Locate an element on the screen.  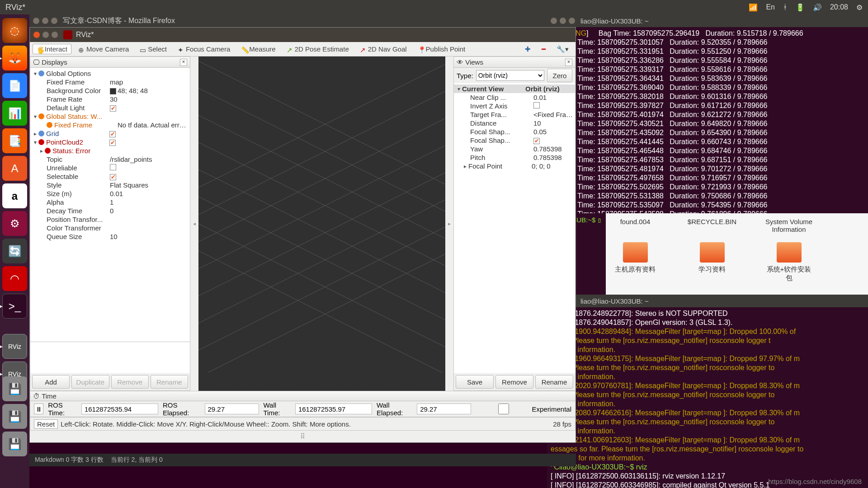
remove-tool: ━ is located at coordinates (543, 49).